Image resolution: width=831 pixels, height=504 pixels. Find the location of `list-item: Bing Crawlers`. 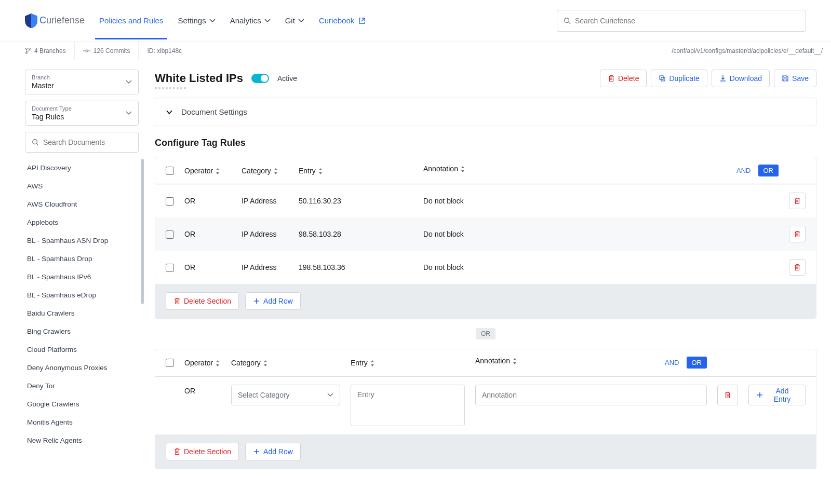

list-item: Bing Crawlers is located at coordinates (82, 331).